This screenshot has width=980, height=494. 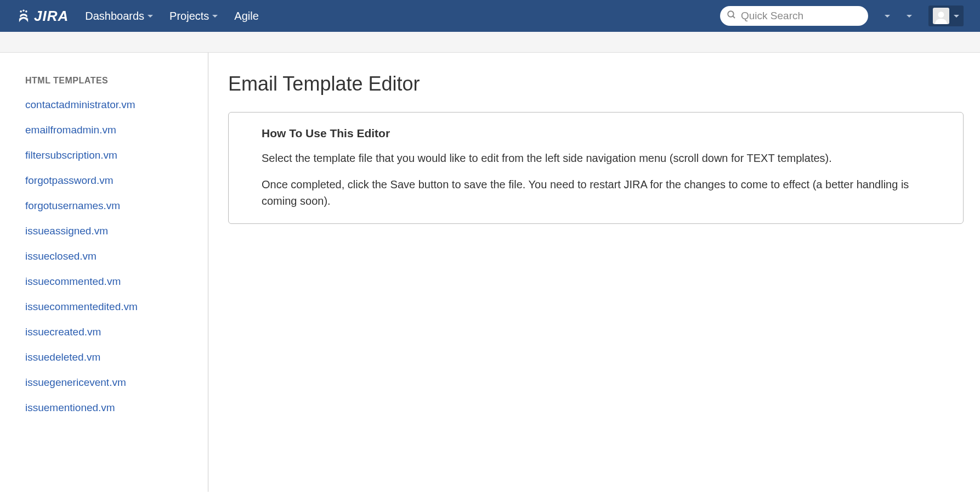 What do you see at coordinates (116, 256) in the screenshot?
I see `template-list: contactadministrator.vm emailfromadmin.v…` at bounding box center [116, 256].